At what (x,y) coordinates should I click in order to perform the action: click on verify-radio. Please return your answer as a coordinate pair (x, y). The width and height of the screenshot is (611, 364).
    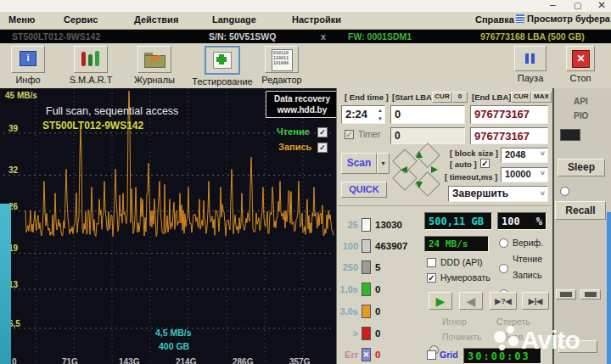
    Looking at the image, I should click on (504, 243).